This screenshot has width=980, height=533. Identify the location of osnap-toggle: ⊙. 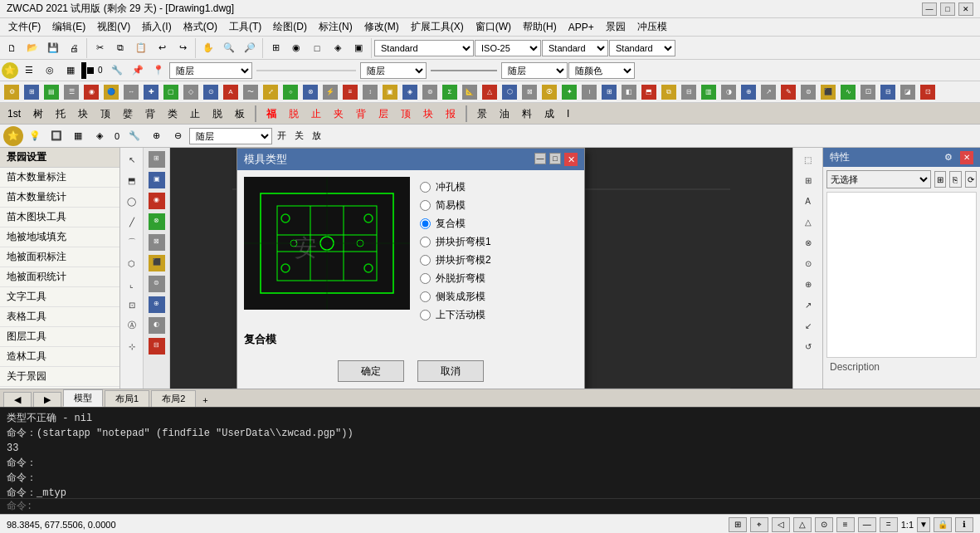
(824, 525).